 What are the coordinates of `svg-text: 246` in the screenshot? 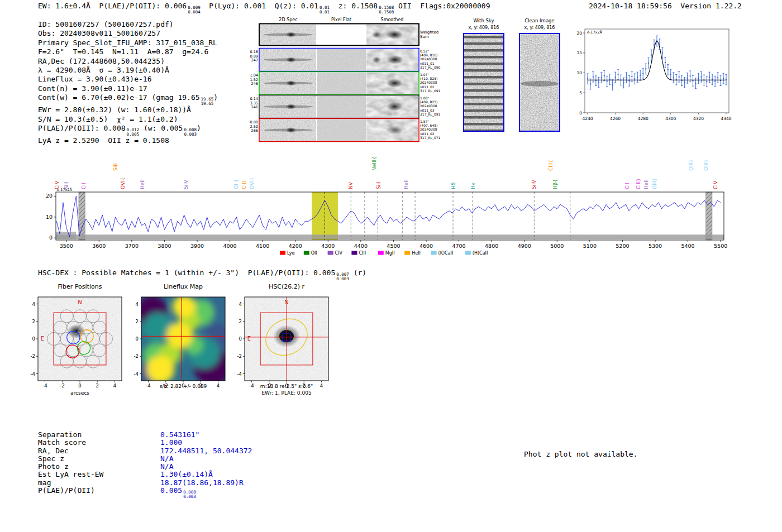 It's located at (255, 84).